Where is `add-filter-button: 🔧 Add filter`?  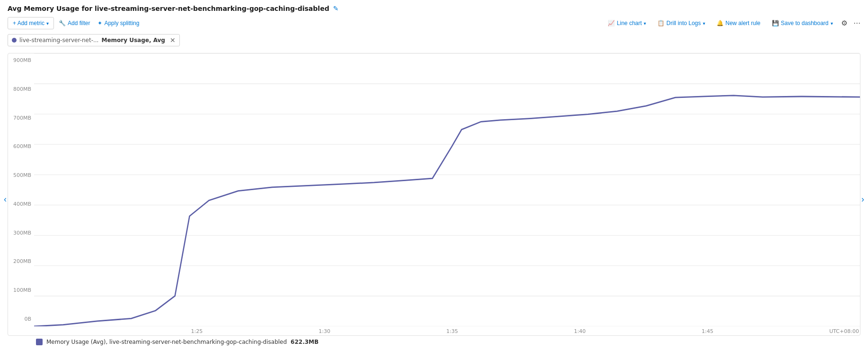
add-filter-button: 🔧 Add filter is located at coordinates (74, 23).